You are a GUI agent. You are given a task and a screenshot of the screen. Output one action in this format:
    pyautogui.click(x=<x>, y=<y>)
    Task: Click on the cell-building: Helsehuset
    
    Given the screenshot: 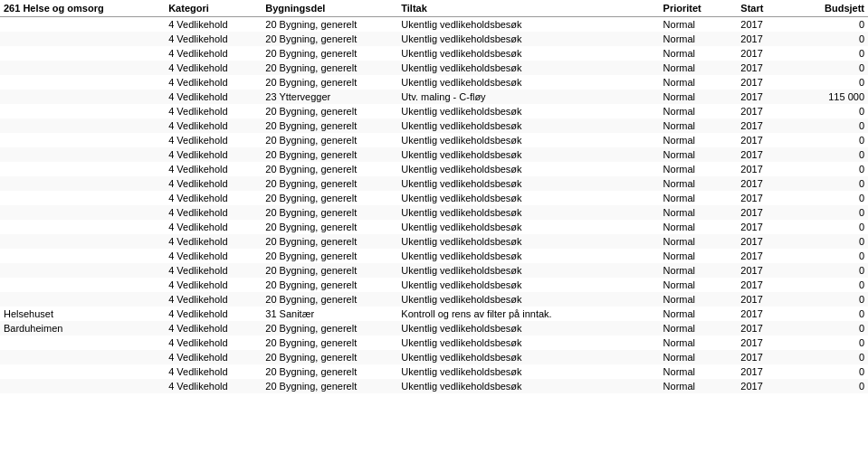 What is the action you would take?
    pyautogui.click(x=82, y=314)
    